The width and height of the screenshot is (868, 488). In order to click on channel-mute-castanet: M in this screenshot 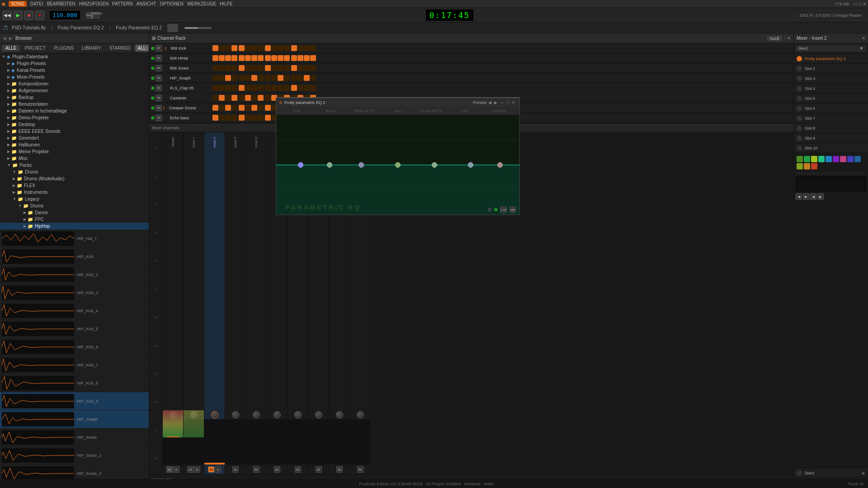, I will do `click(159, 98)`.